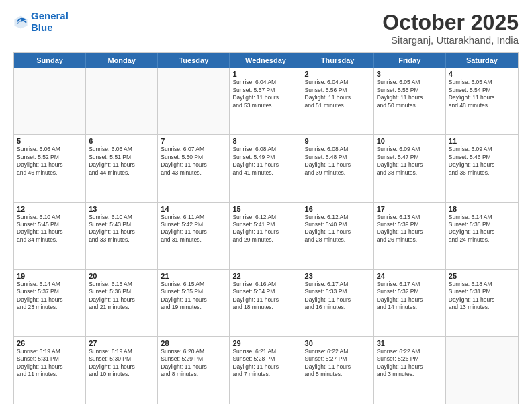 The width and height of the screenshot is (532, 411). Describe the element at coordinates (122, 371) in the screenshot. I see `day-cell-27: 27Sunrise: 6:19 AM Sunset: 5:30 PM Dayli…` at that location.